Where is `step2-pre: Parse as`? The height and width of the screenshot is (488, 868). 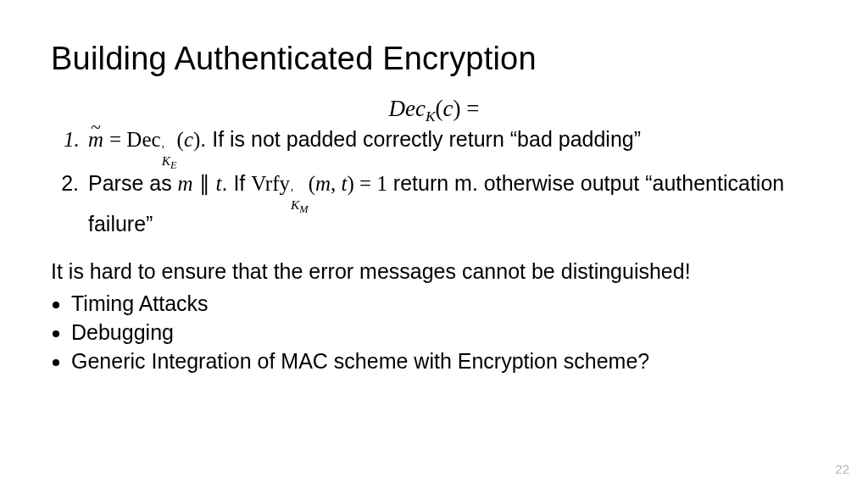
step2-pre: Parse as is located at coordinates (133, 183).